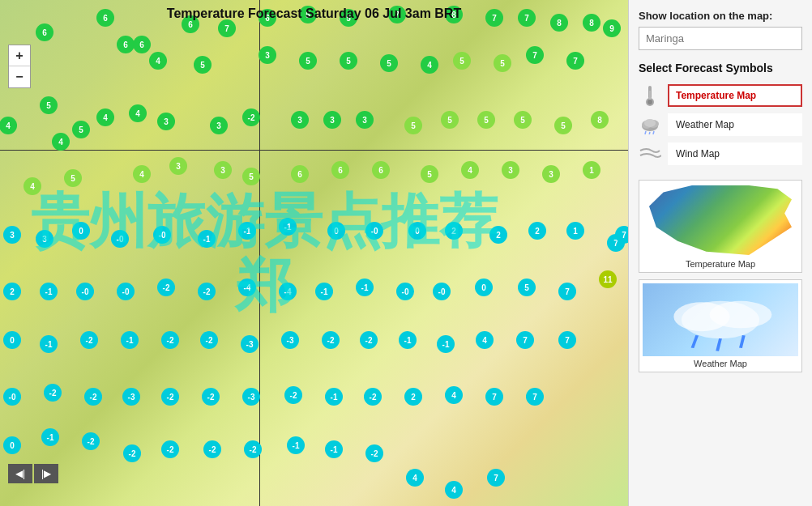  Describe the element at coordinates (735, 96) in the screenshot. I see `temperature-map-button: Temperature Map` at that location.